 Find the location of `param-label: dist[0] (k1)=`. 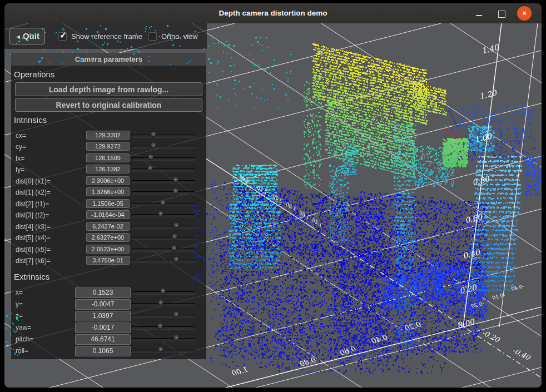

param-label: dist[0] (k1)= is located at coordinates (33, 181).